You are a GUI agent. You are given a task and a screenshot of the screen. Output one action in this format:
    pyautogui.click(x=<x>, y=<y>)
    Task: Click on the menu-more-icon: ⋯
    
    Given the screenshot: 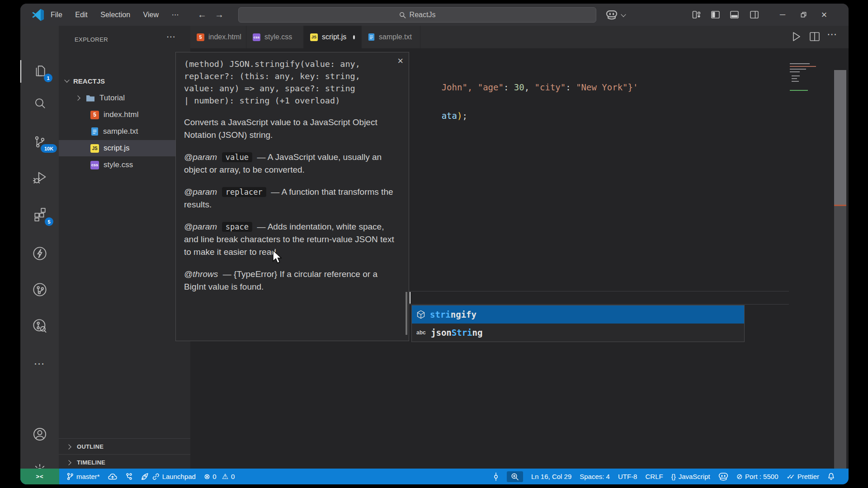 What is the action you would take?
    pyautogui.click(x=175, y=14)
    